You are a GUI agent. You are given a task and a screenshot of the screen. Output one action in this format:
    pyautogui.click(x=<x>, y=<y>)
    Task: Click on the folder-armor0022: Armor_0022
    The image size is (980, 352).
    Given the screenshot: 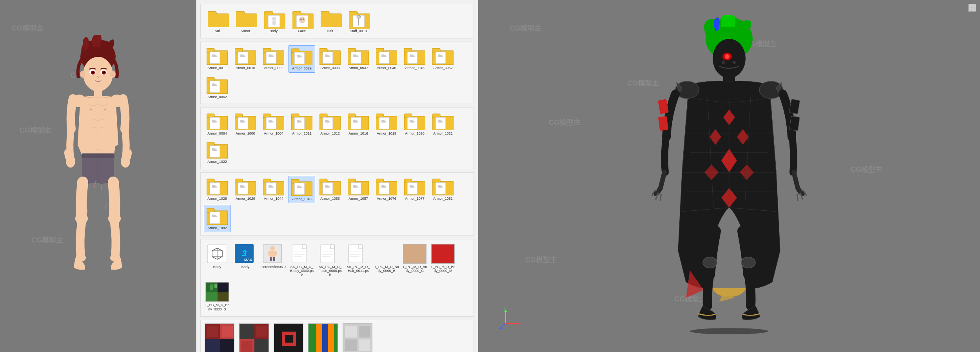 What is the action you would take?
    pyautogui.click(x=274, y=59)
    